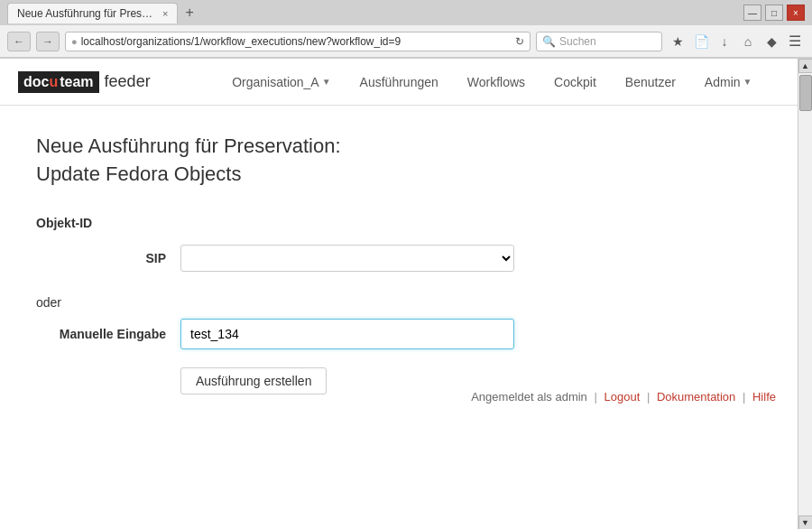 The width and height of the screenshot is (812, 529). I want to click on nav-admin: Admin ▼, so click(729, 82).